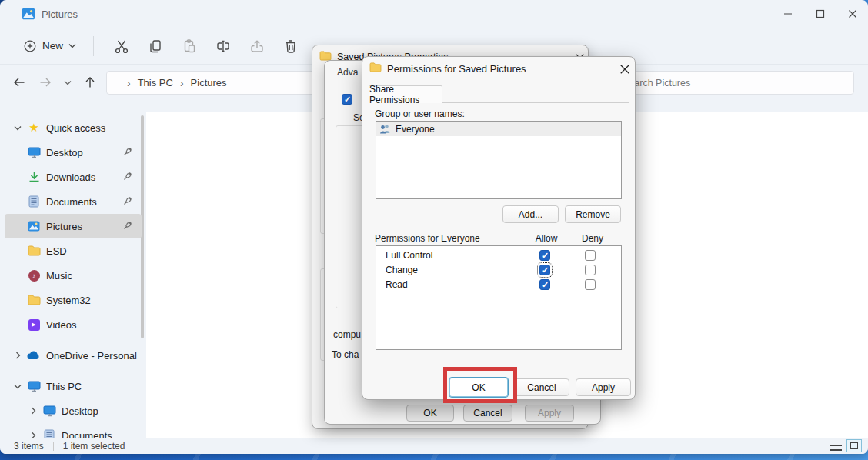 The height and width of the screenshot is (460, 868). Describe the element at coordinates (499, 286) in the screenshot. I see `permission-row-read: Read` at that location.